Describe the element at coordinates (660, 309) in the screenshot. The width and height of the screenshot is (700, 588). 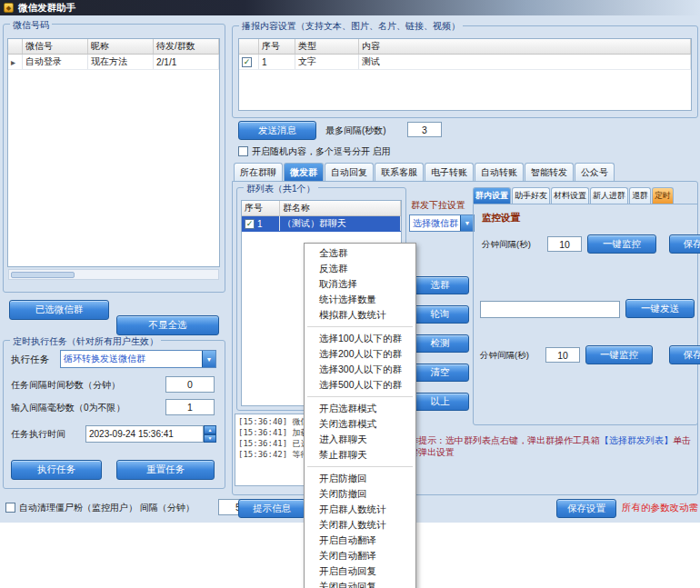
I see `one-key-send-button: 一键发送` at that location.